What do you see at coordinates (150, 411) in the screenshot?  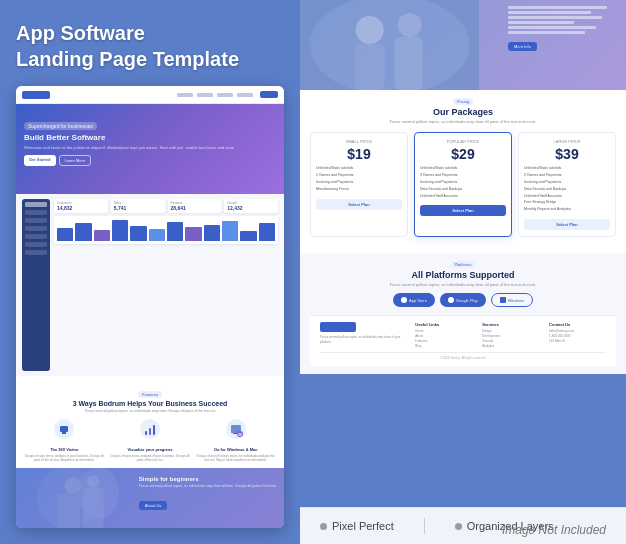 I see `features-subtitle: Focus several pullout topics, so individ…` at bounding box center [150, 411].